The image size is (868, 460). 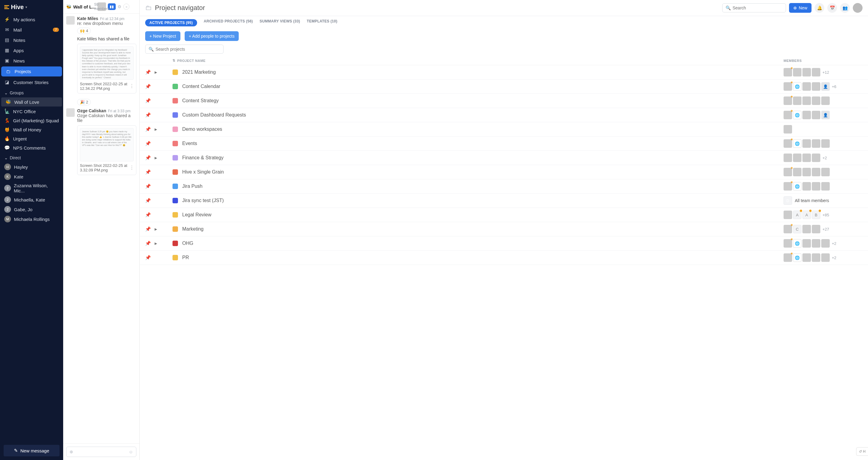 What do you see at coordinates (826, 229) in the screenshot?
I see `more-count: +27` at bounding box center [826, 229].